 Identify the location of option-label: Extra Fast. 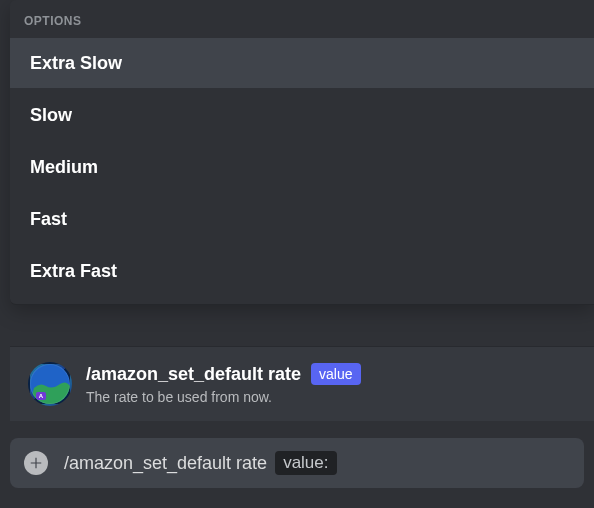
(74, 272).